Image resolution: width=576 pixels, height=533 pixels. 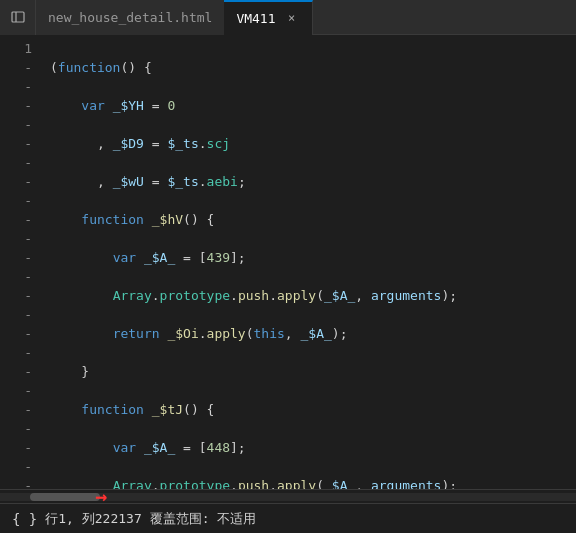 I want to click on status-bar: { } 行1, 列222137 覆盖范围: 不适用, so click(x=288, y=518).